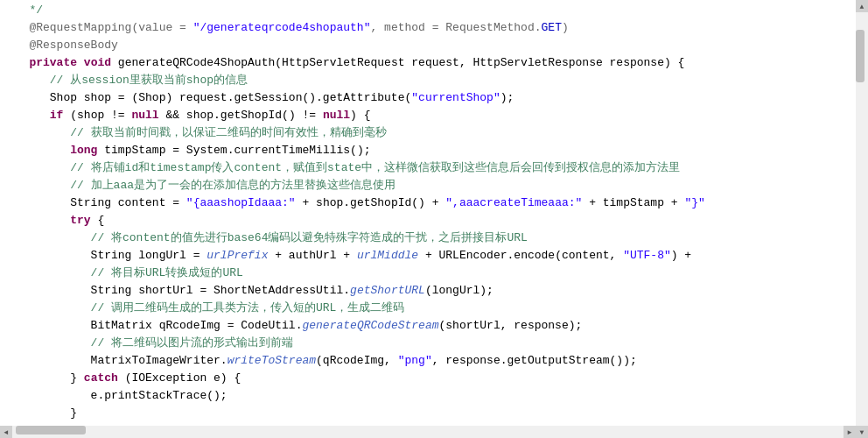 The image size is (868, 438). Describe the element at coordinates (850, 432) in the screenshot. I see `scroll-right-arrow: ►` at that location.